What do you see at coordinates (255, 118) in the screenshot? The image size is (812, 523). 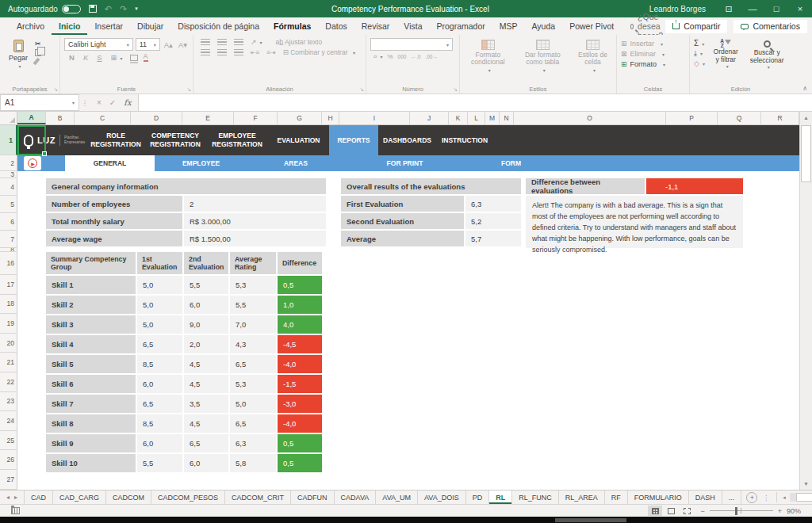 I see `column-header-f: F` at bounding box center [255, 118].